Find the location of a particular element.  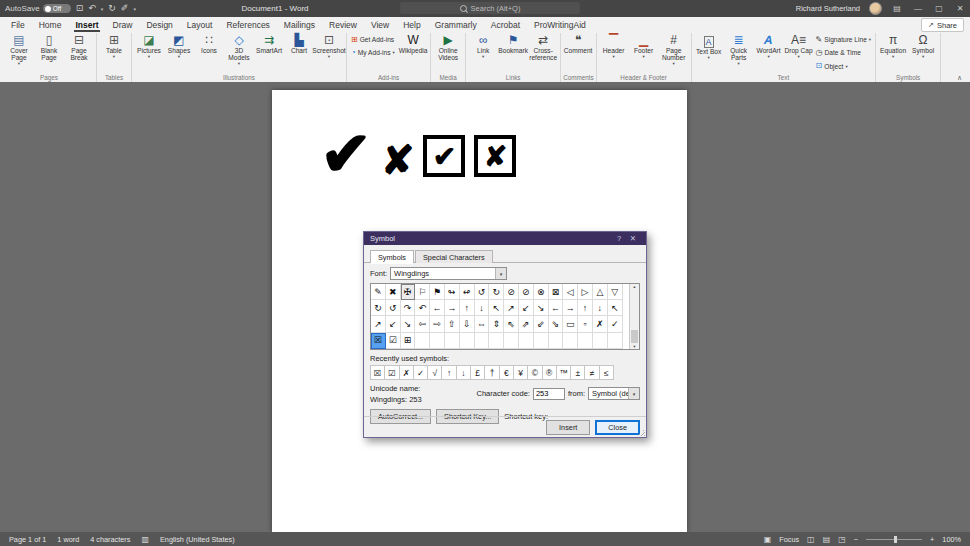

symbol-cell: ↶ is located at coordinates (422, 308).